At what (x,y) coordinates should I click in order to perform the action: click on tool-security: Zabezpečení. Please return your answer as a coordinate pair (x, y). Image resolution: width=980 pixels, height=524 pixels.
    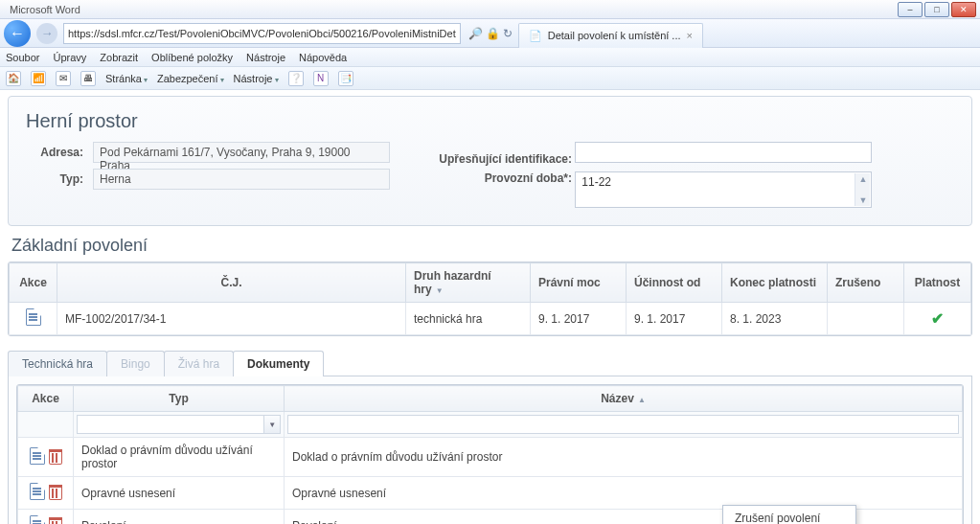
    Looking at the image, I should click on (191, 79).